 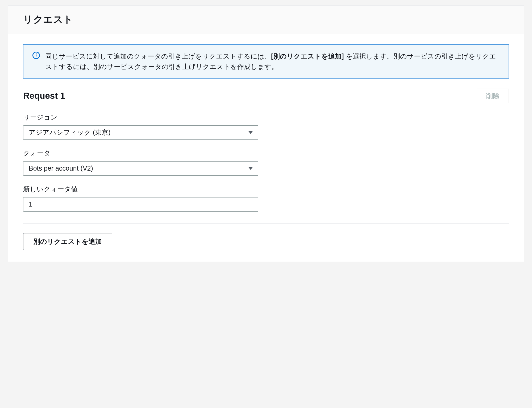 I want to click on info-text-bold: [別のリクエストを追加], so click(x=307, y=56).